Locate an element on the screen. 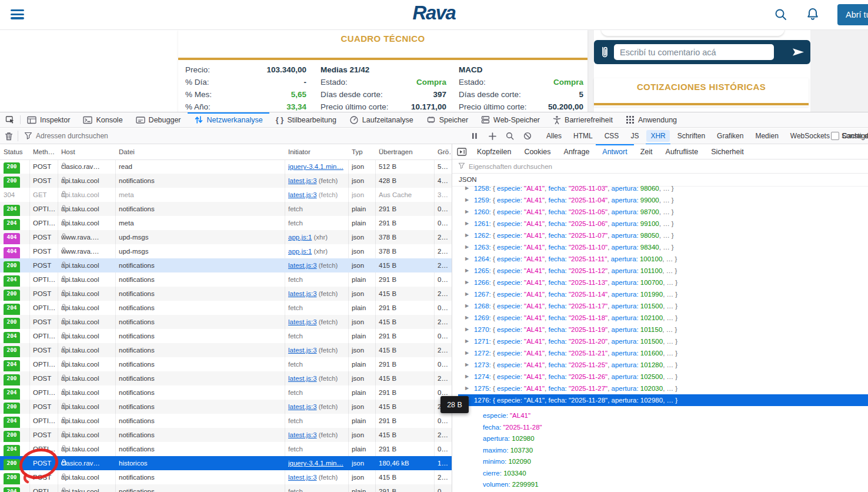 Image resolution: width=868 pixels, height=492 pixels. json-entry-1263: ▶1263: { especie: "AL41", fecha: "2025-1… is located at coordinates (660, 247).